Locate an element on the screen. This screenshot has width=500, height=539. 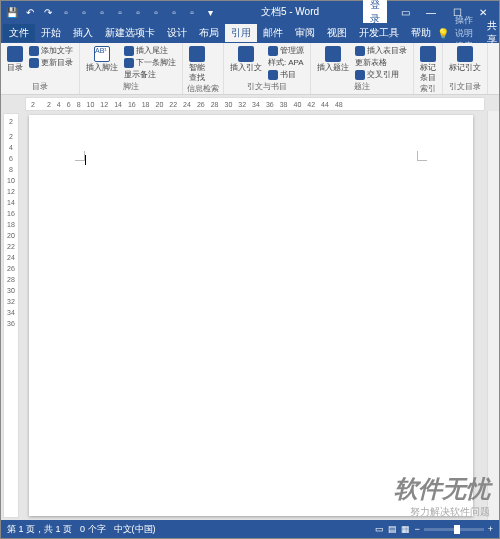
ribbon-display-icon: ▭ is located at coordinates (405, 12).